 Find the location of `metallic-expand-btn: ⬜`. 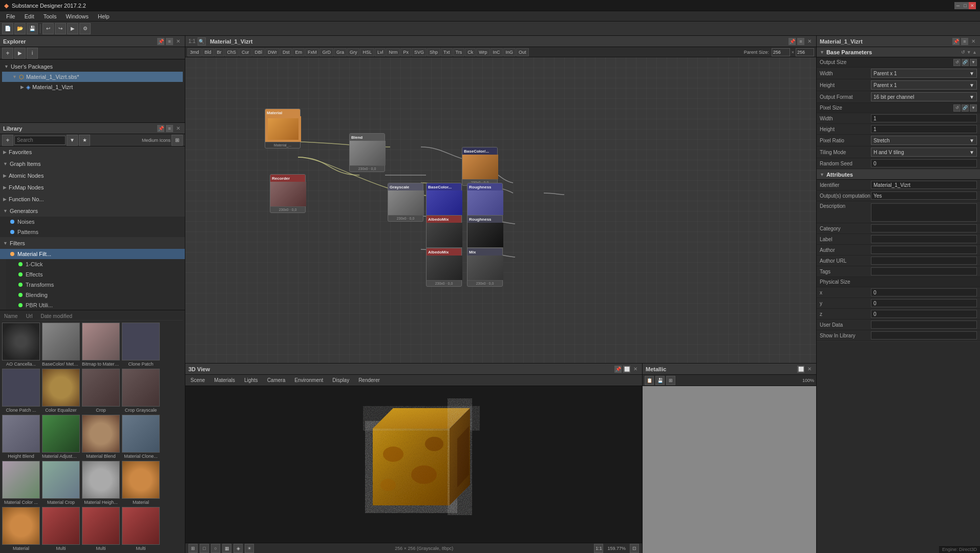

metallic-expand-btn: ⬜ is located at coordinates (801, 369).